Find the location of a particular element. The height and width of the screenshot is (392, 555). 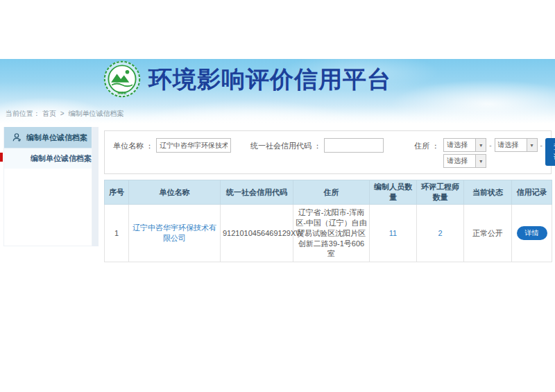

table-row: 1 辽宁中咨华宇环保技术有限公司 9121010456469129XW 辽宁省-… is located at coordinates (329, 233).